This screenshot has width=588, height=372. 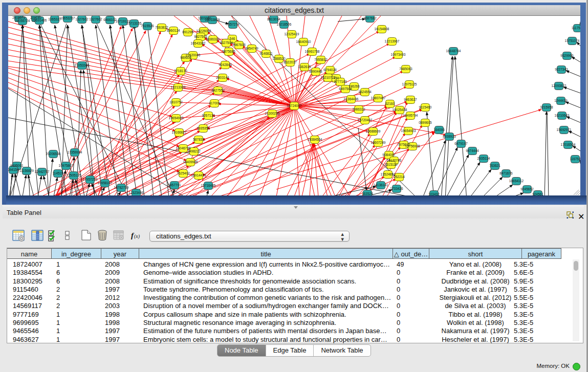 What do you see at coordinates (199, 43) in the screenshot?
I see `svg-text: 16543382` at bounding box center [199, 43].